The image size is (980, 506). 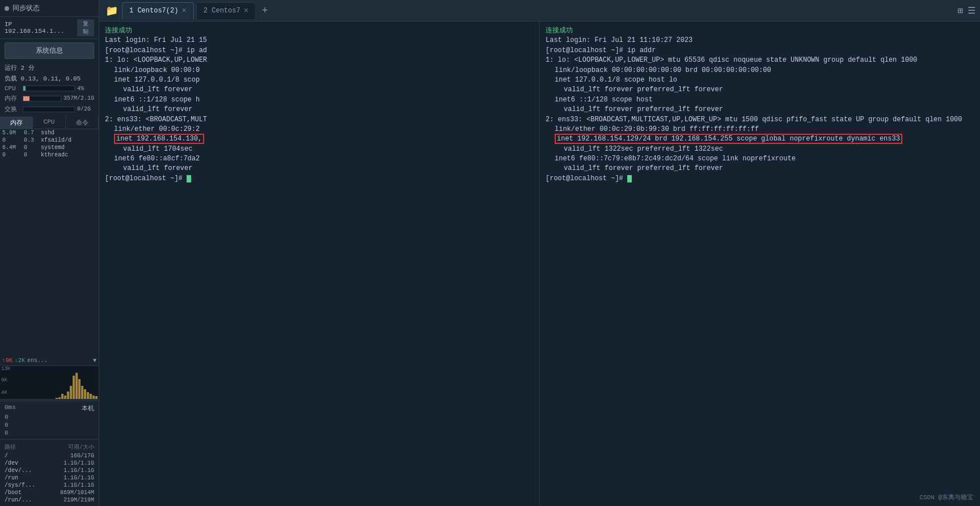 What do you see at coordinates (77, 500) in the screenshot?
I see `disk-avail: 219M/219M` at bounding box center [77, 500].